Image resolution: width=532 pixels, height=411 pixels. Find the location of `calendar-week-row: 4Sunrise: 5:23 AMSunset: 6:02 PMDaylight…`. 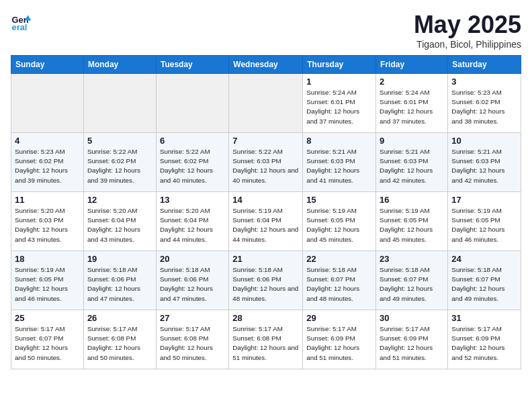

calendar-week-row: 4Sunrise: 5:23 AMSunset: 6:02 PMDaylight… is located at coordinates (266, 163).